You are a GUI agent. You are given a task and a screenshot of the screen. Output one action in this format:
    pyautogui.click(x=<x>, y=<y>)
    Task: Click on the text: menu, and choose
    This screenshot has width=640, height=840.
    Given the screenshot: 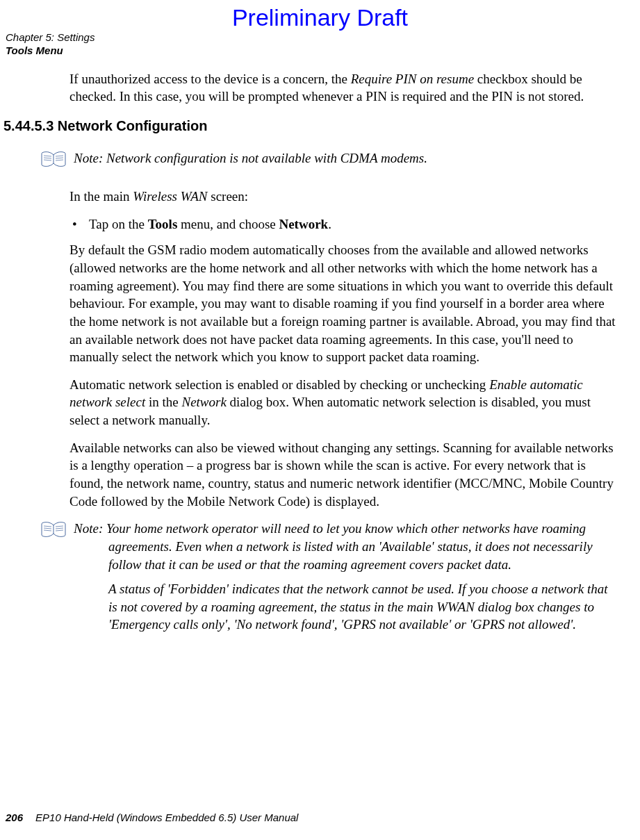 What is the action you would take?
    pyautogui.click(x=228, y=224)
    